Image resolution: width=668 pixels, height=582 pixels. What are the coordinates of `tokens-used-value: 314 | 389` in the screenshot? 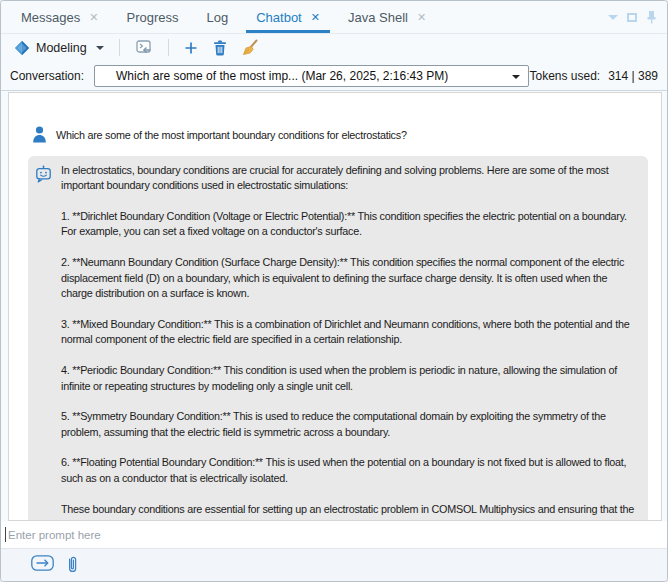 It's located at (633, 76).